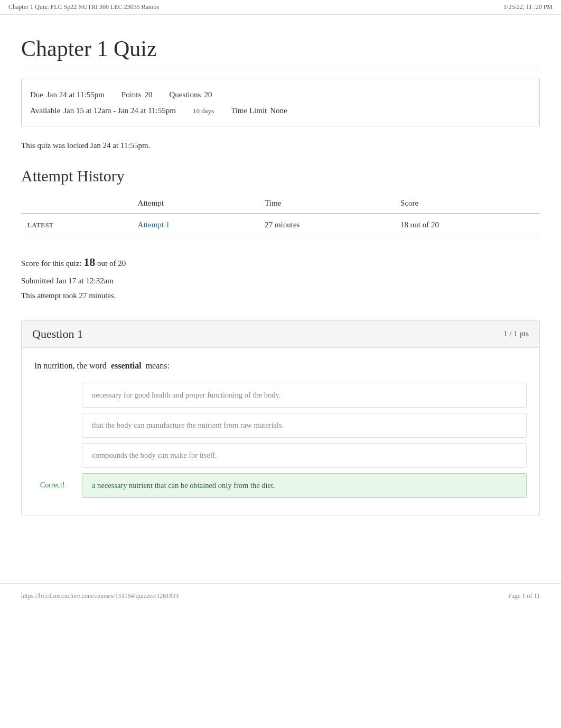 The image size is (561, 728). I want to click on correct-label: Correct!, so click(53, 485).